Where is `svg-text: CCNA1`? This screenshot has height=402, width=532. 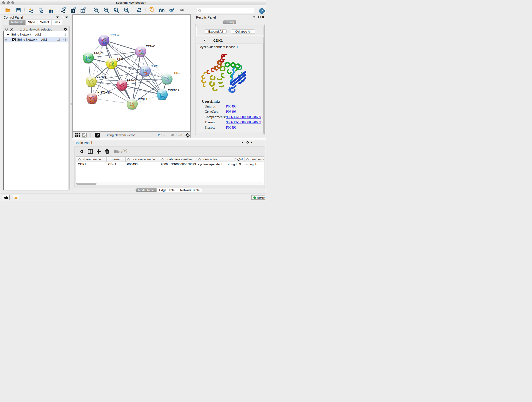 svg-text: CCNA1 is located at coordinates (151, 46).